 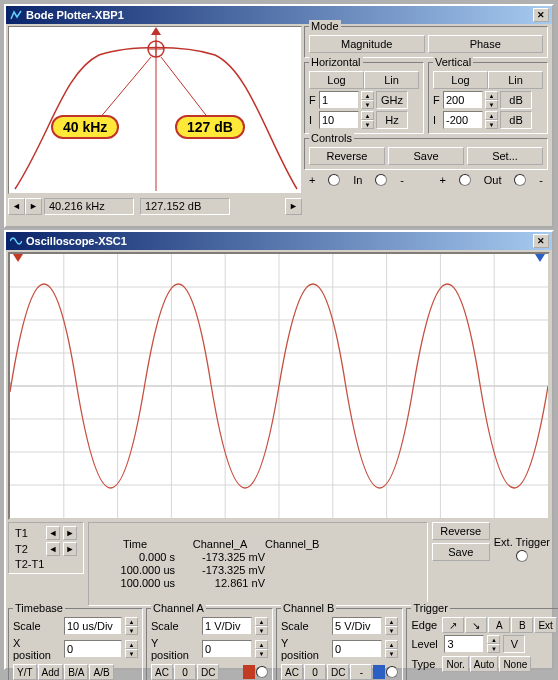 I want to click on ab-button: A/B, so click(x=101, y=672).